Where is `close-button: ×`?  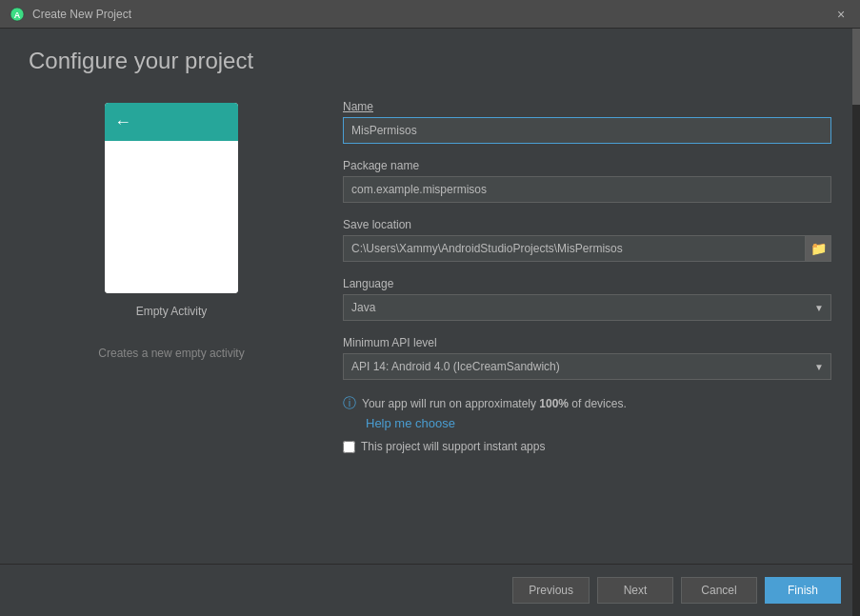 close-button: × is located at coordinates (841, 14).